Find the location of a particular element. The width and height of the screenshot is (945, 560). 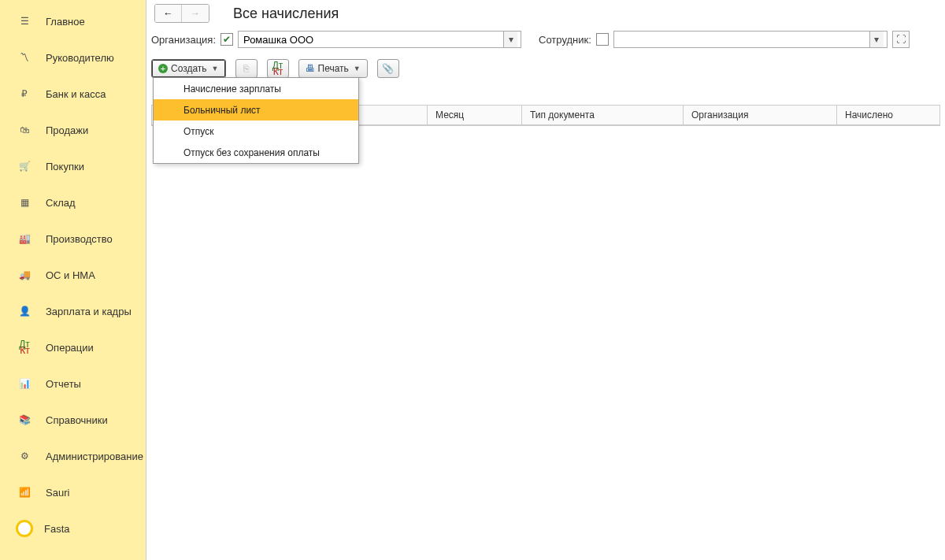

menu-item-label: Начисление зарплаты is located at coordinates (232, 89).